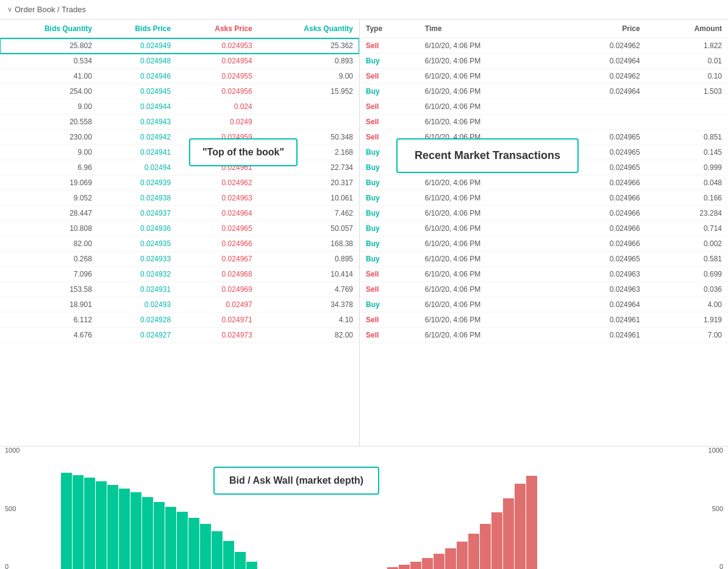  I want to click on asks-qty-cell, so click(309, 122).